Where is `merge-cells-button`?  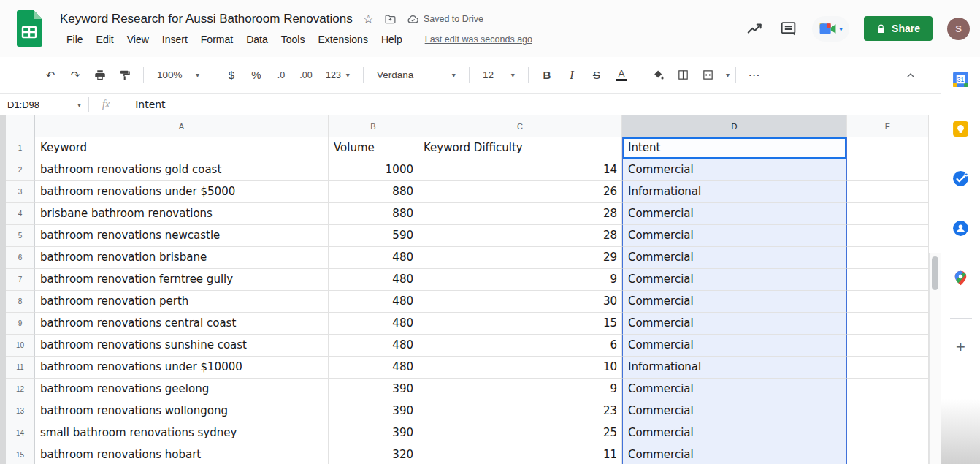
merge-cells-button is located at coordinates (708, 75).